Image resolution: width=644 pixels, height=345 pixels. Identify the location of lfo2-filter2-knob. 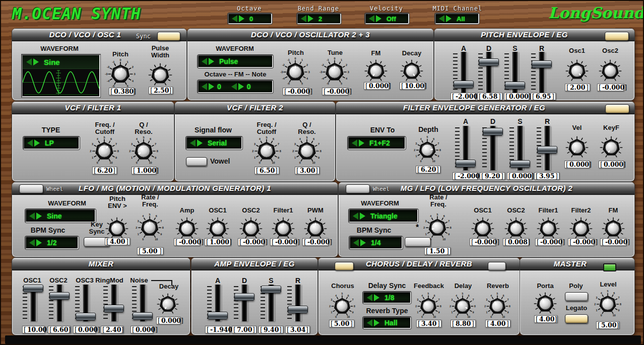
(581, 229).